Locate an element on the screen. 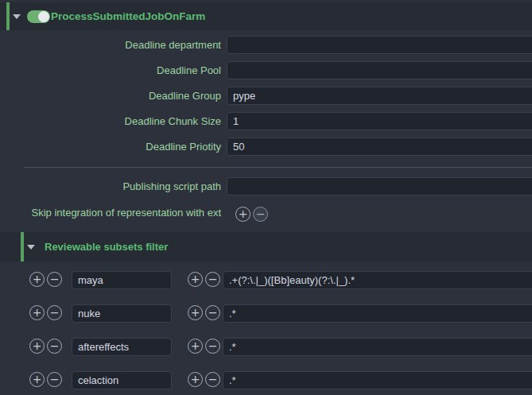 This screenshot has width=532, height=395. header-accent-bar is located at coordinates (8, 16).